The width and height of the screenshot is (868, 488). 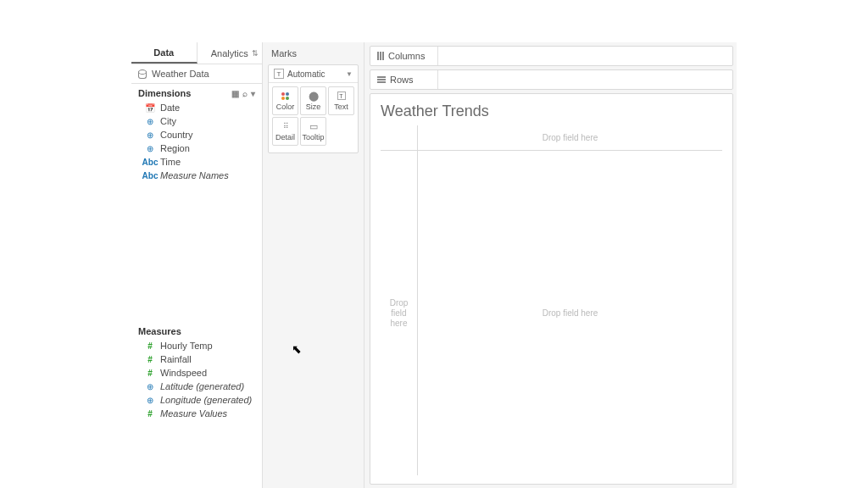 I want to click on mark-type-select: T Automatic ▼, so click(x=314, y=75).